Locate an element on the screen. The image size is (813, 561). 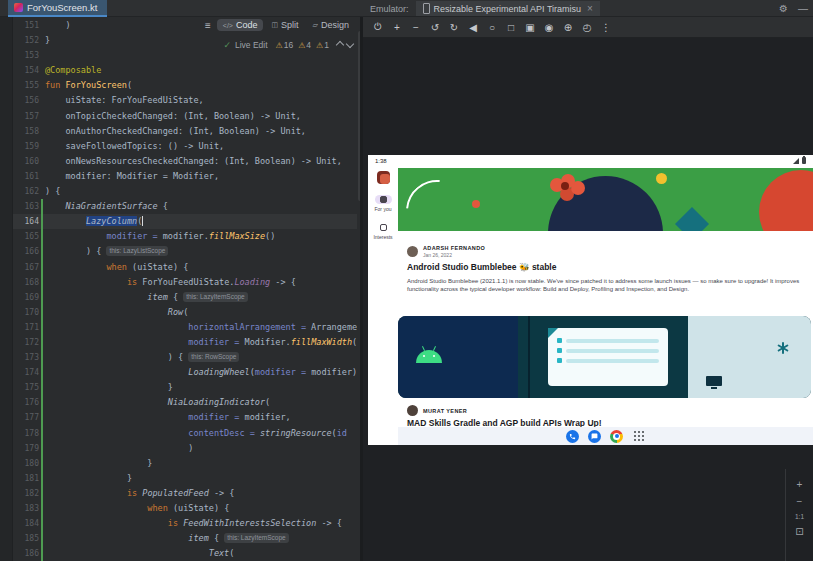
line-number: 151 is located at coordinates (26, 26).